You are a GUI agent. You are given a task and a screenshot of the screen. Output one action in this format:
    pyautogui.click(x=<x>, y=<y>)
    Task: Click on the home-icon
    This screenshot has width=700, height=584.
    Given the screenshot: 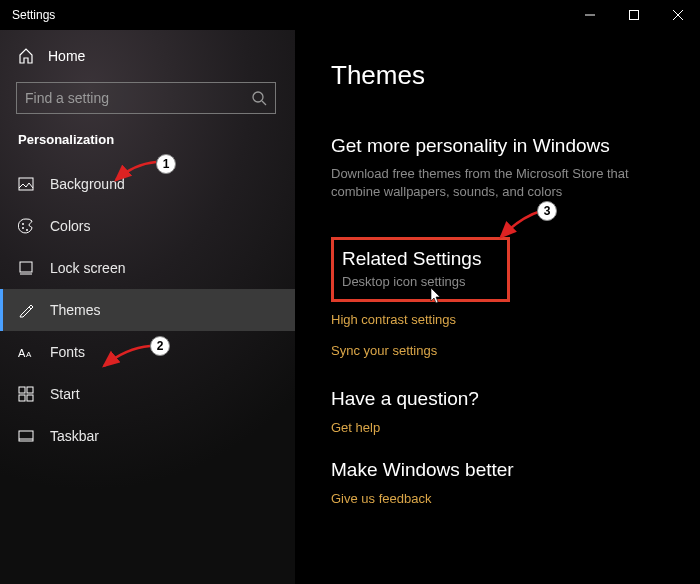 What is the action you would take?
    pyautogui.click(x=26, y=56)
    